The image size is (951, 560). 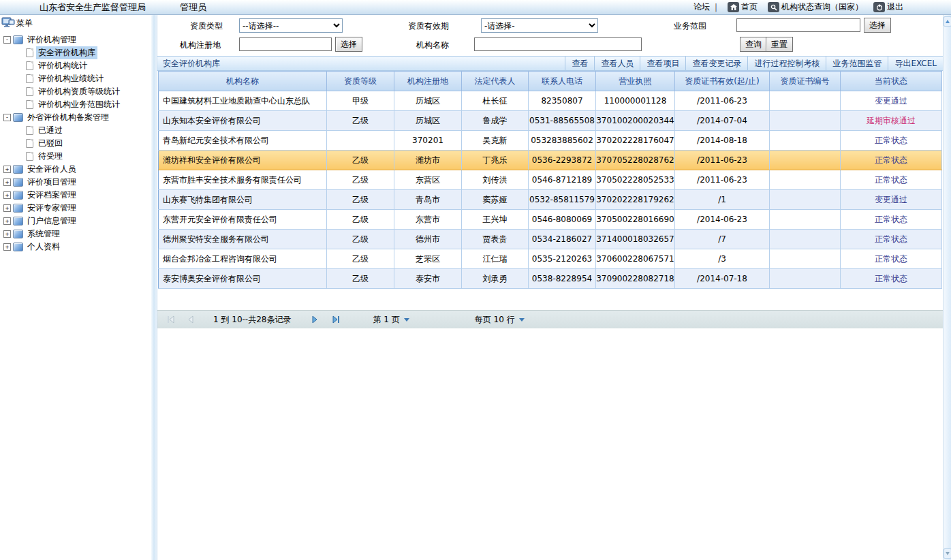 I want to click on home-icon, so click(x=733, y=7).